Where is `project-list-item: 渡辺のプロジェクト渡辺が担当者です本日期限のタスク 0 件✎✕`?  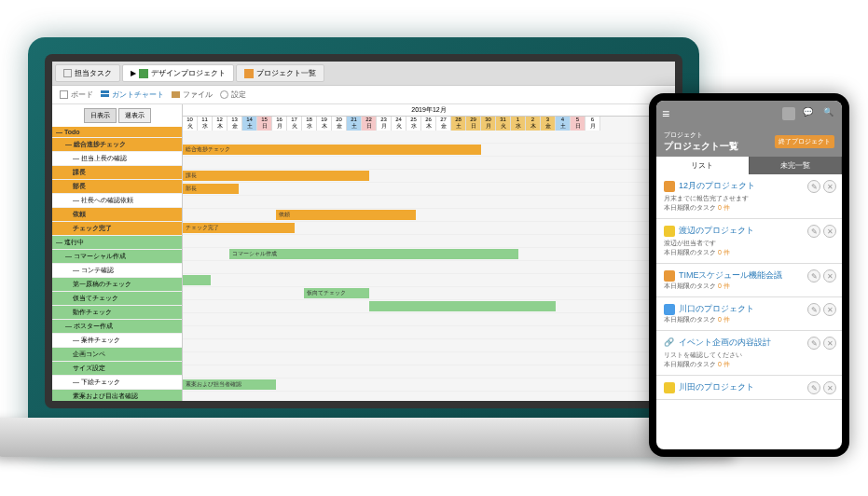
project-list-item: 渡辺のプロジェクト渡辺が担当者です本日期限のタスク 0 件✎✕ is located at coordinates (750, 241).